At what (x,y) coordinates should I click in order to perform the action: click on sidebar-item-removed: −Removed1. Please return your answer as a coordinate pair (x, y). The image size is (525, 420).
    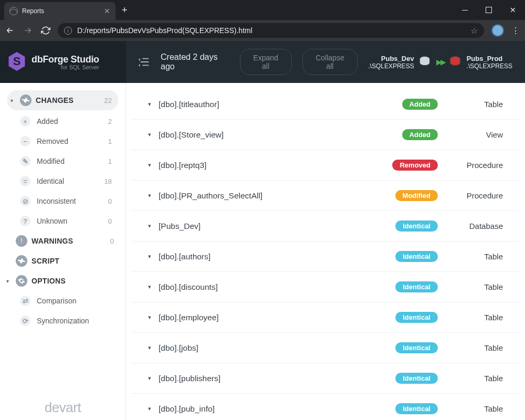
    Looking at the image, I should click on (63, 141).